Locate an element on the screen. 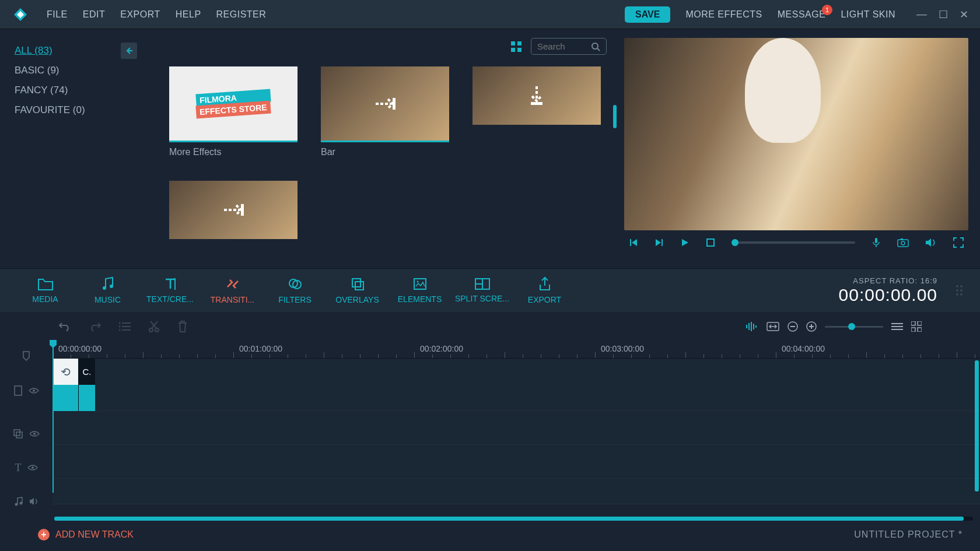  zoom-out-icon is located at coordinates (793, 327).